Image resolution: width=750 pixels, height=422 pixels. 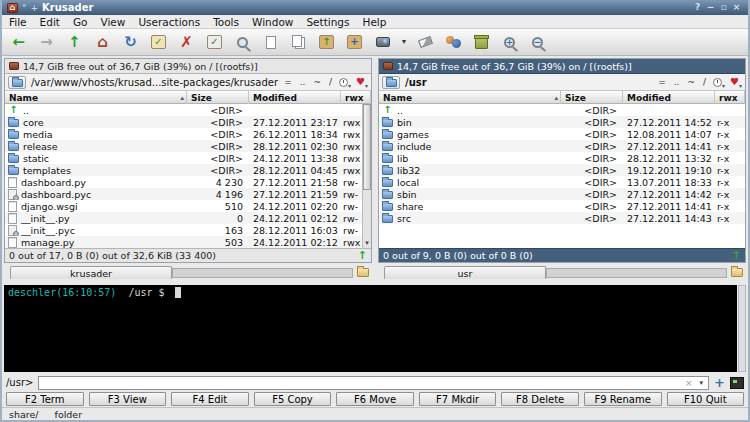 What do you see at coordinates (454, 42) in the screenshot?
I see `useractions-icon` at bounding box center [454, 42].